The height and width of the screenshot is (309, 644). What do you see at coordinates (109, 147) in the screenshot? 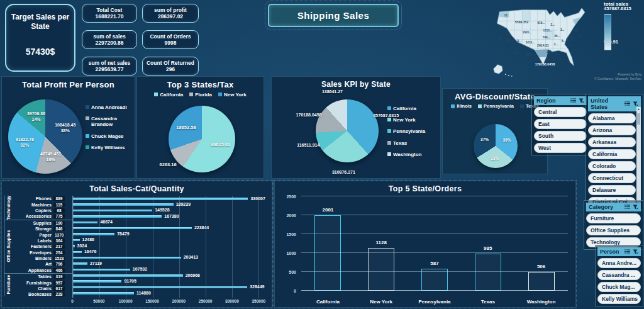
I see `legend-item: Kelly Williams` at bounding box center [109, 147].